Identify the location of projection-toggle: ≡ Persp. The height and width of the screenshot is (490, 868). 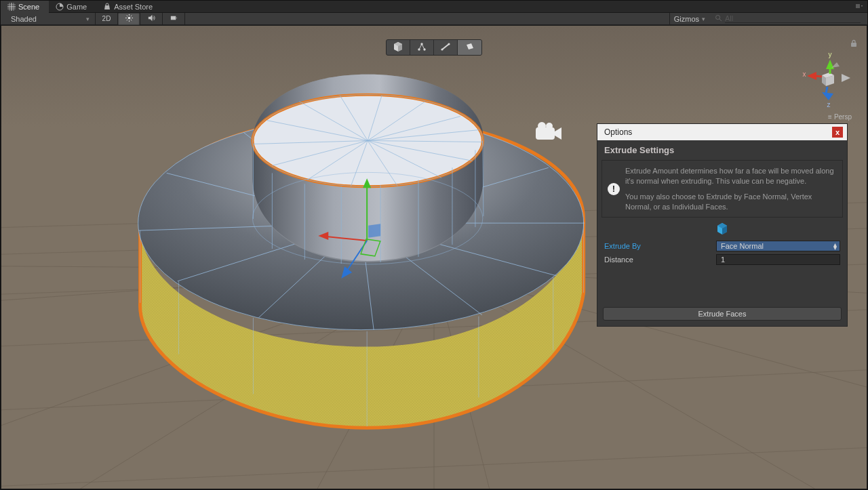
(840, 117).